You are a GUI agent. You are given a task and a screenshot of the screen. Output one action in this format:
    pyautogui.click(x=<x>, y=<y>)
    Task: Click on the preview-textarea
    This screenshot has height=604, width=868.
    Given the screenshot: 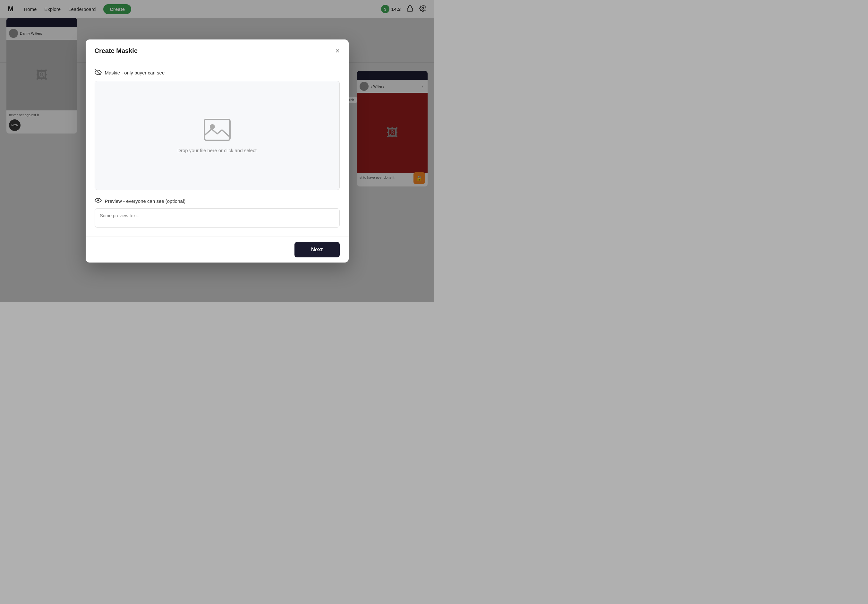 What is the action you would take?
    pyautogui.click(x=217, y=218)
    